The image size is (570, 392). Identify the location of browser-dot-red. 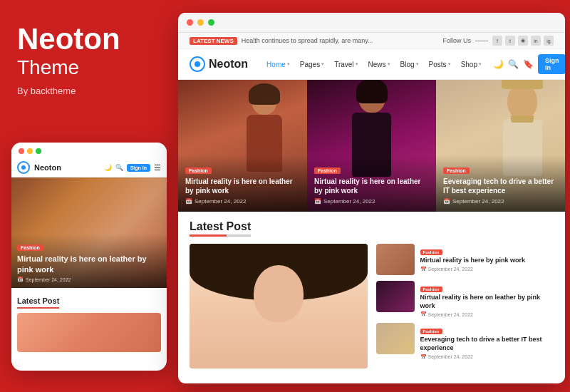
(190, 23).